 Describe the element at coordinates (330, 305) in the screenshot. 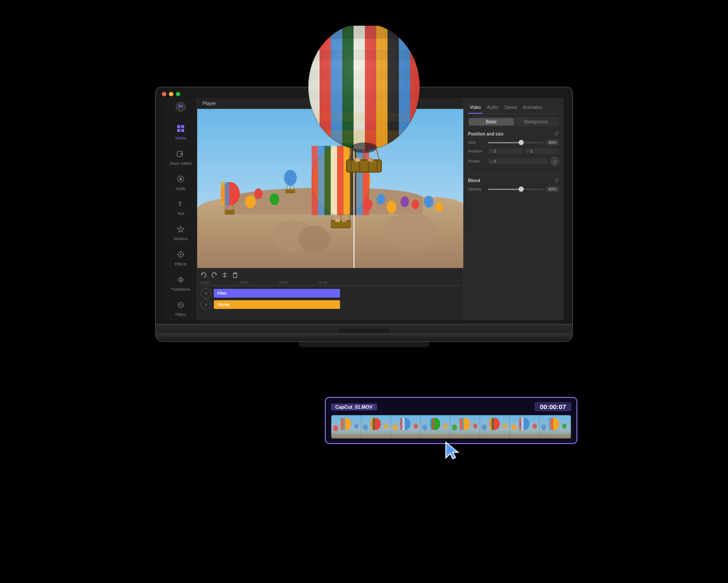

I see `track-row-sticker: + Sticker` at that location.